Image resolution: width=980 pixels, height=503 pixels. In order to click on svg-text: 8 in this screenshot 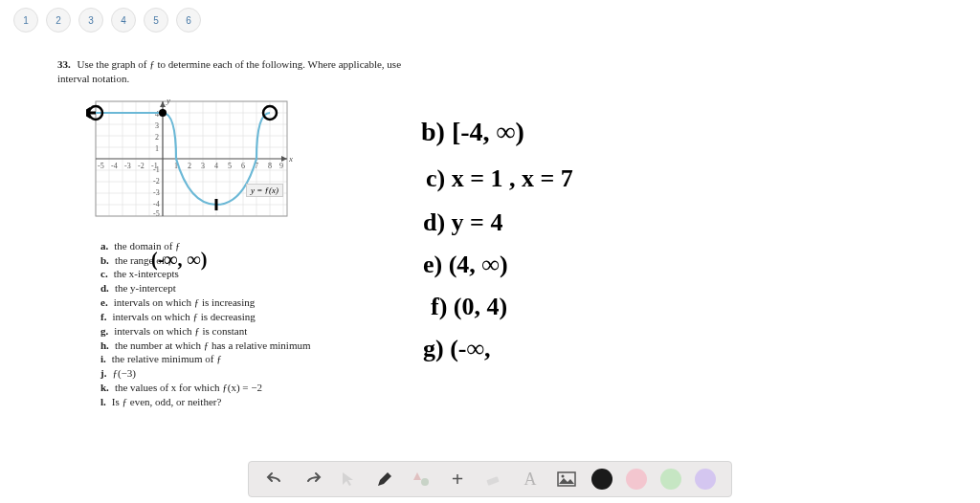, I will do `click(270, 166)`.